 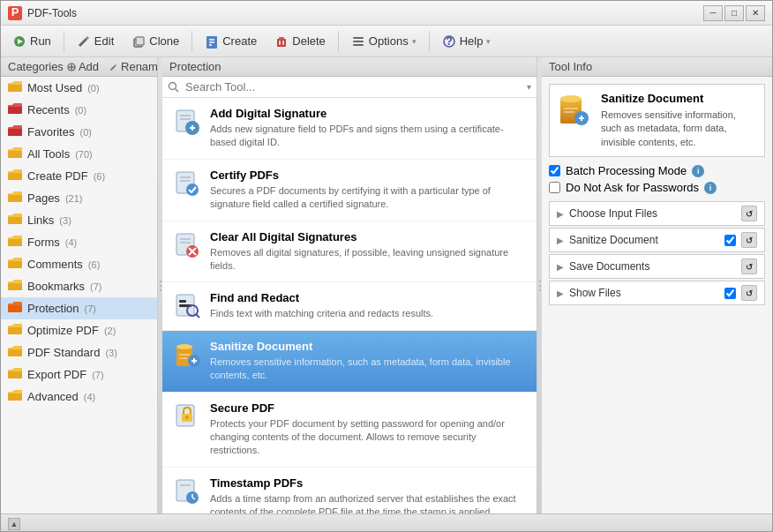 What do you see at coordinates (627, 171) in the screenshot?
I see `batch-processing-label: Batch Processing Mode` at bounding box center [627, 171].